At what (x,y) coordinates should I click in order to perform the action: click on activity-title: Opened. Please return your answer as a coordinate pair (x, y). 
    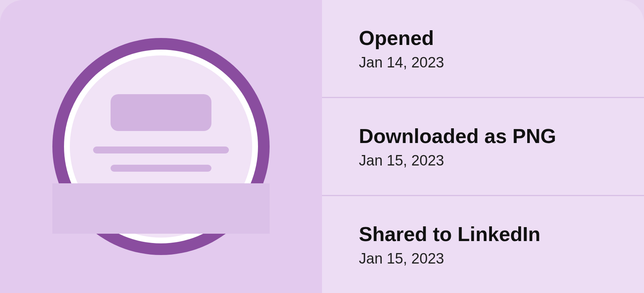
    Looking at the image, I should click on (501, 38).